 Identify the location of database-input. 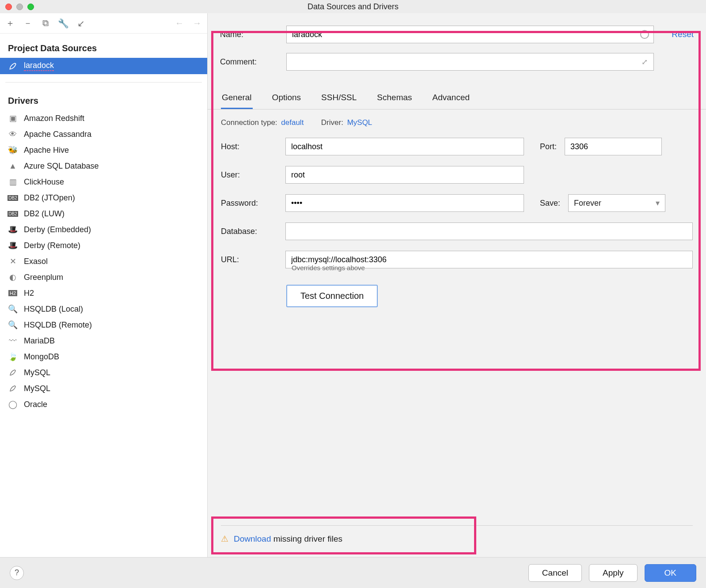
(489, 231).